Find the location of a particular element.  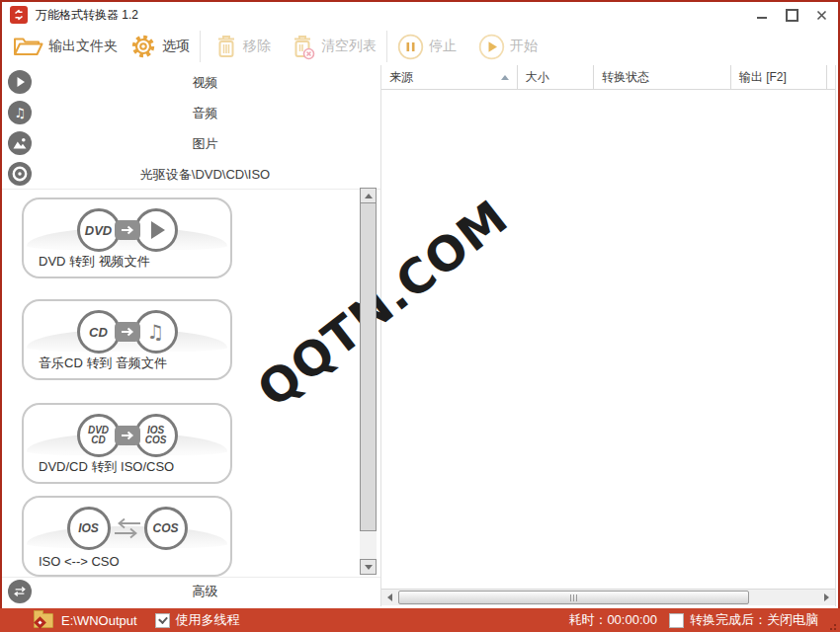

minimize-button is located at coordinates (762, 15).